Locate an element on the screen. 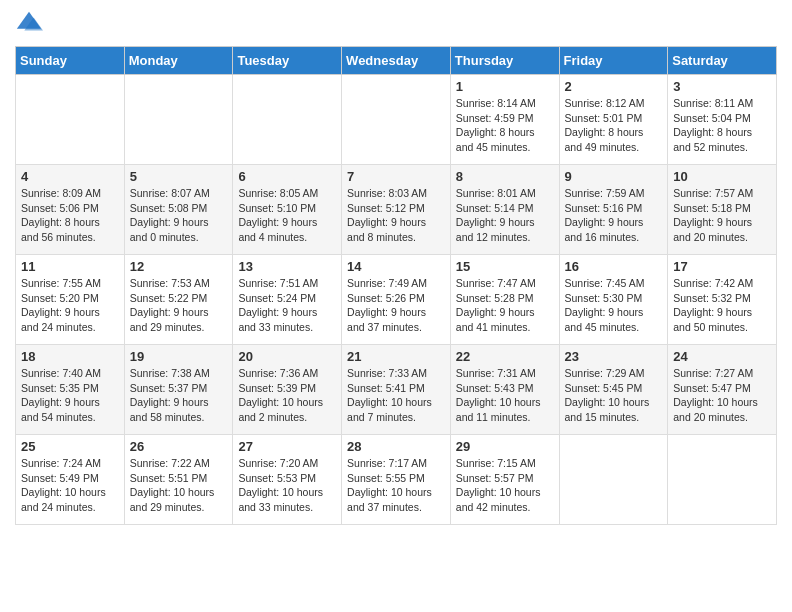  day-info: Sunrise: 7:42 AM Sunset: 5:32 PM Dayligh… is located at coordinates (722, 306).